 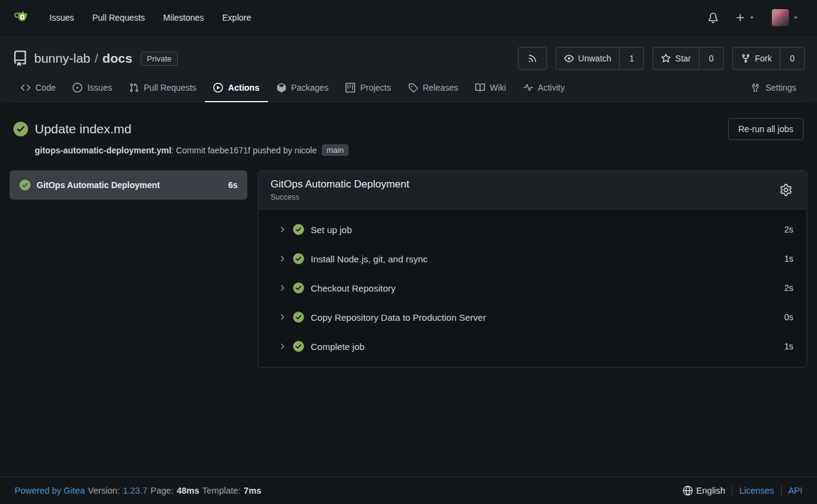 I want to click on pulse-icon, so click(x=528, y=88).